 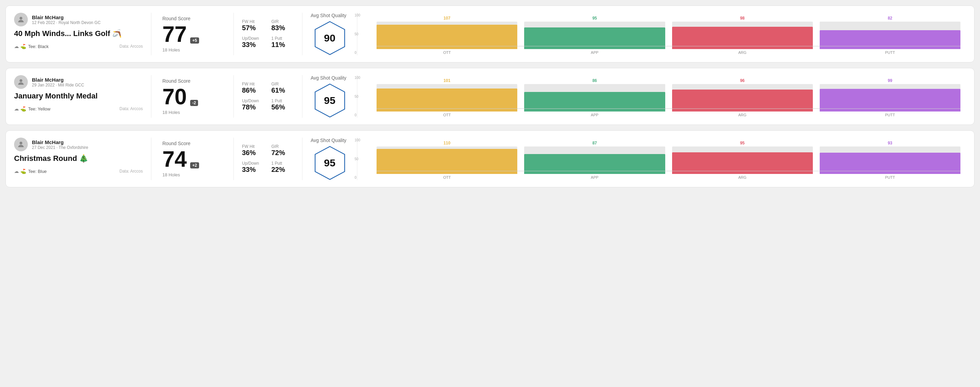 What do you see at coordinates (31, 46) in the screenshot?
I see `tee-info: ☁ ⛳ Tee: Black` at bounding box center [31, 46].